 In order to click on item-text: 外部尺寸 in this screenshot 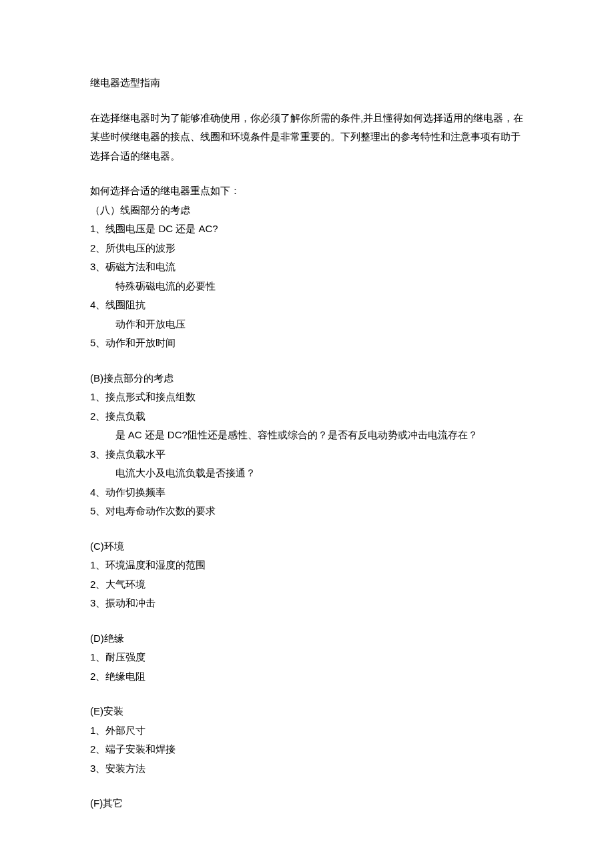, I will do `click(125, 730)`.